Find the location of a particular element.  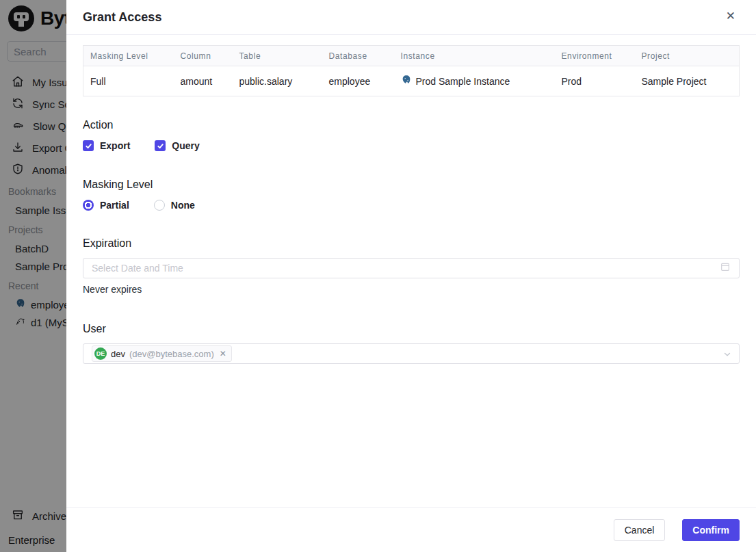

col-header-masking-level: Masking Level is located at coordinates (129, 56).